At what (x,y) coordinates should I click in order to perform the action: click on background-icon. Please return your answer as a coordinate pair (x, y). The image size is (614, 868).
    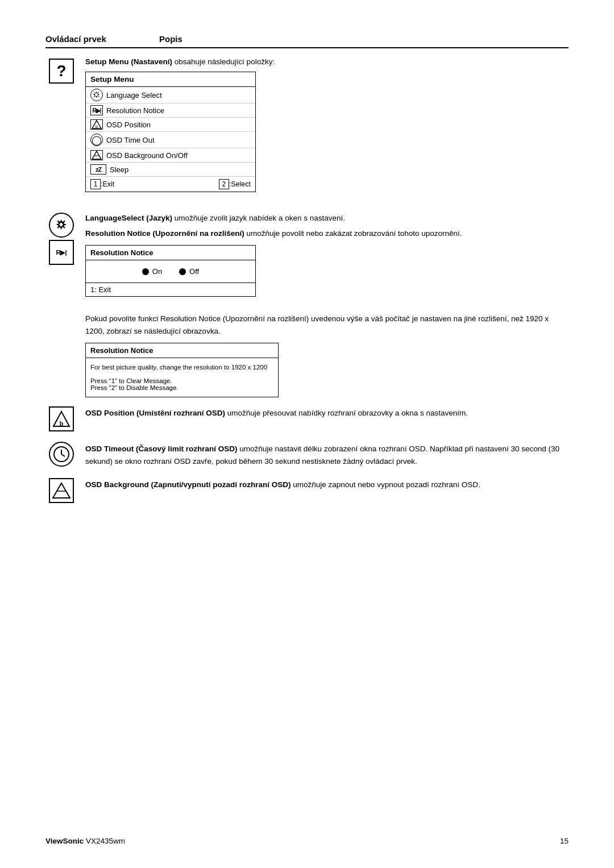
    Looking at the image, I should click on (97, 155).